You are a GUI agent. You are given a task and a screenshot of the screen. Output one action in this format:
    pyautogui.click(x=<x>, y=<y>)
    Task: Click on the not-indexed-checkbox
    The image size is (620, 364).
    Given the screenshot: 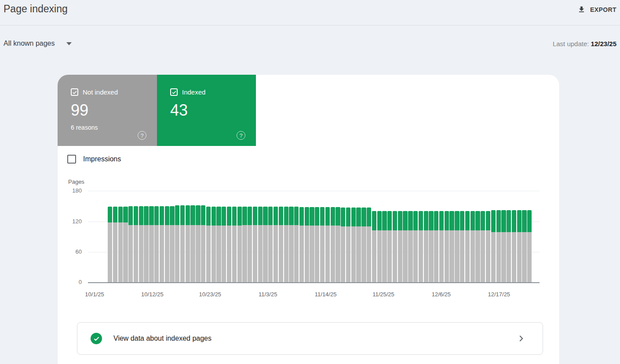 What is the action you would take?
    pyautogui.click(x=75, y=92)
    